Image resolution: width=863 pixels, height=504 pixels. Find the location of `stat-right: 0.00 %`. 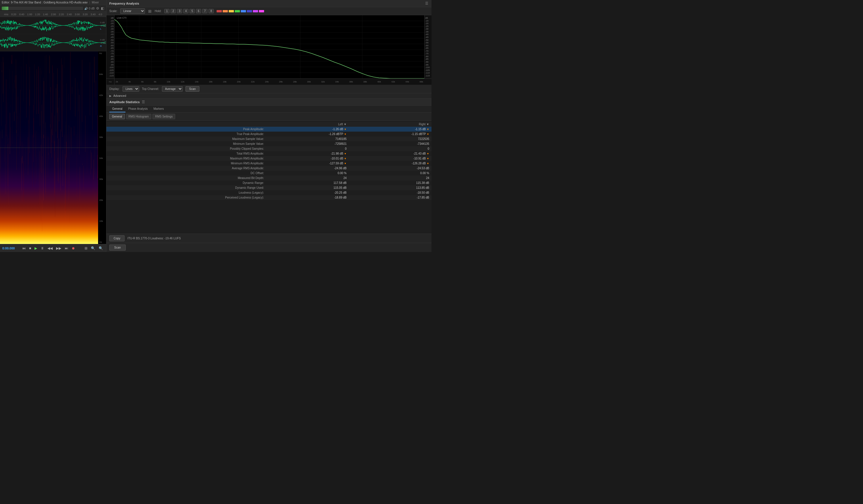

stat-right: 0.00 % is located at coordinates (390, 173).